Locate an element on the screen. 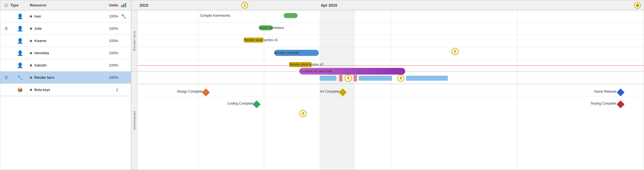  plus-button: ⊕ is located at coordinates (638, 5).